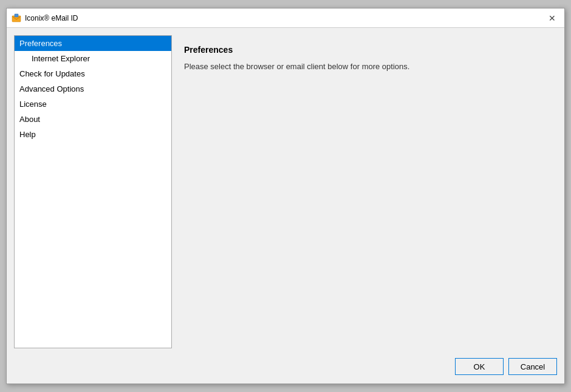  What do you see at coordinates (45, 18) in the screenshot?
I see `title-bar-left: Iconix® eMail ID` at bounding box center [45, 18].